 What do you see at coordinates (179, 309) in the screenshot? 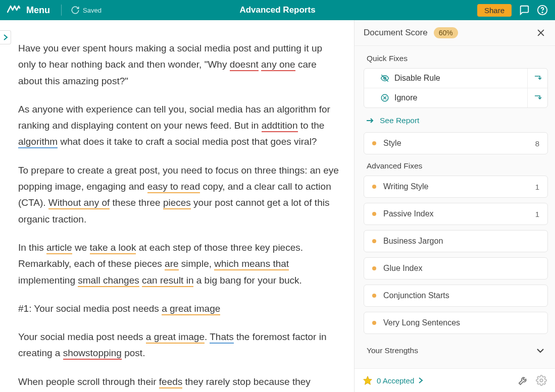
I see `paragraph: #1: Your social media post needs a great…` at bounding box center [179, 309].